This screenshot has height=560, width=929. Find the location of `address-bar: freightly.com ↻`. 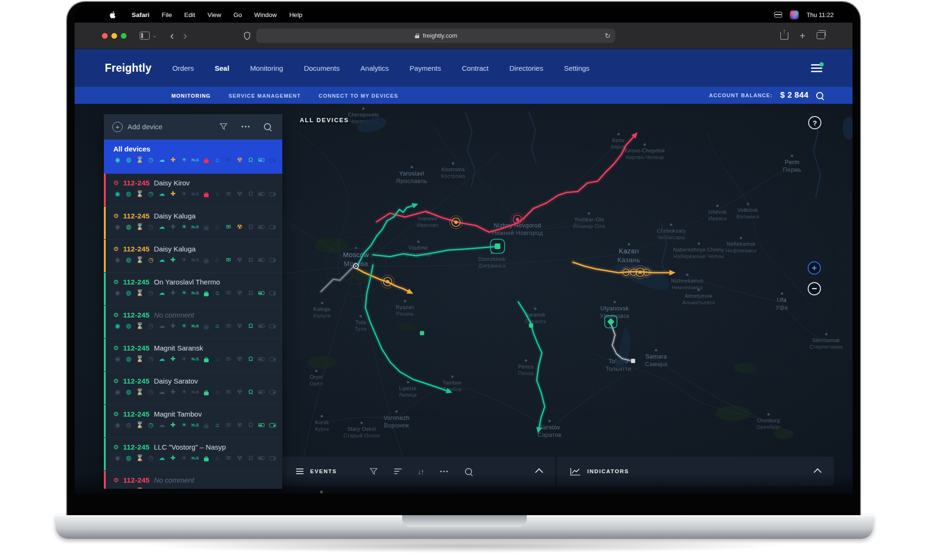

address-bar: freightly.com ↻ is located at coordinates (436, 36).